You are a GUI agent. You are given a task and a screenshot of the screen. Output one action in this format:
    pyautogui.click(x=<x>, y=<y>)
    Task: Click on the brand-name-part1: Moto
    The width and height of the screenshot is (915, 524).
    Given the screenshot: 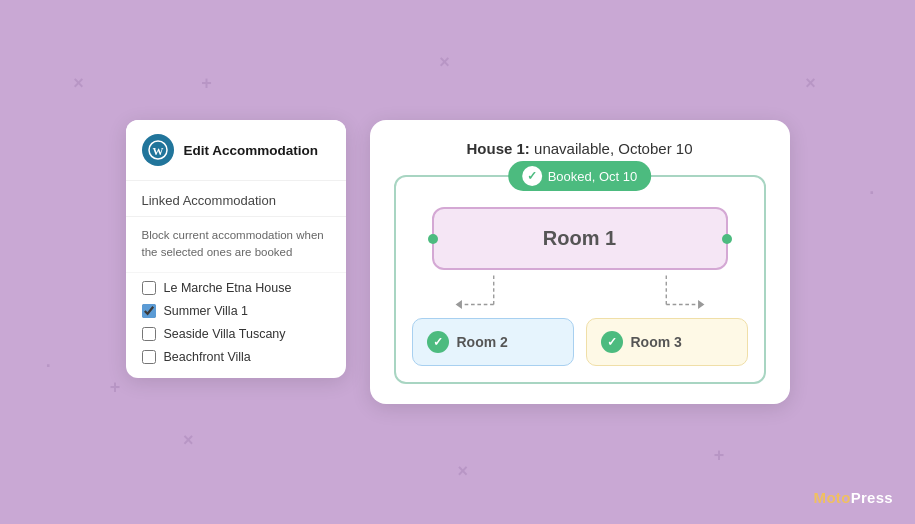 What is the action you would take?
    pyautogui.click(x=832, y=498)
    